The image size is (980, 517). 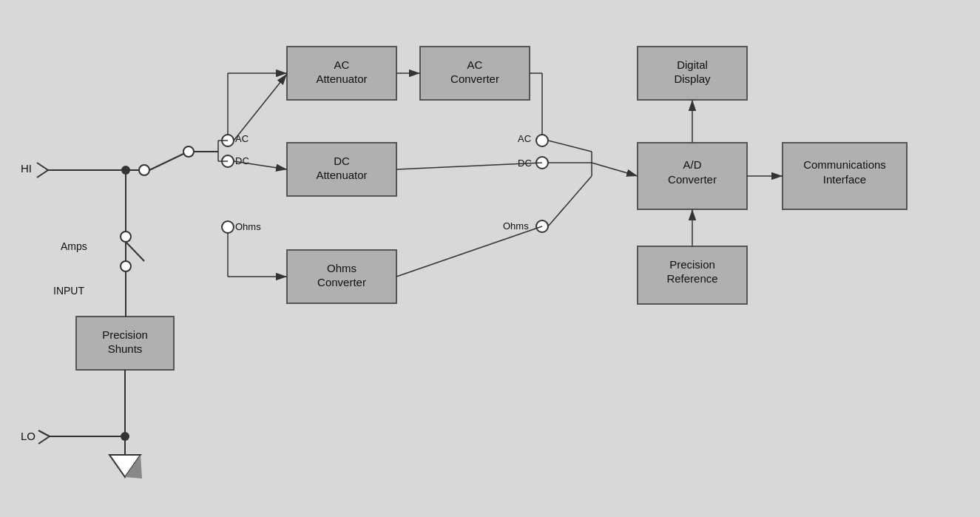 I want to click on ac-label-right: AC, so click(x=524, y=139).